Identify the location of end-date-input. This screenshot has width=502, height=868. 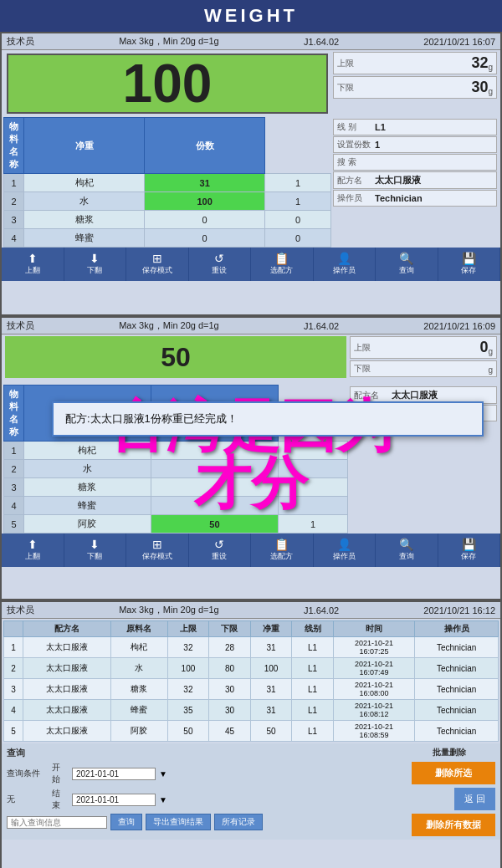
(114, 799).